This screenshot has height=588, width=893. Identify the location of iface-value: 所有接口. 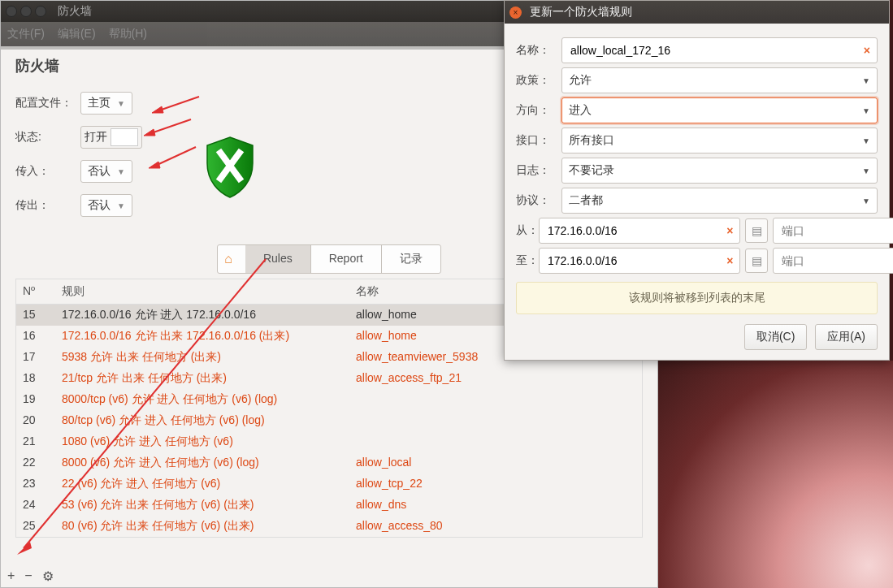
(592, 141).